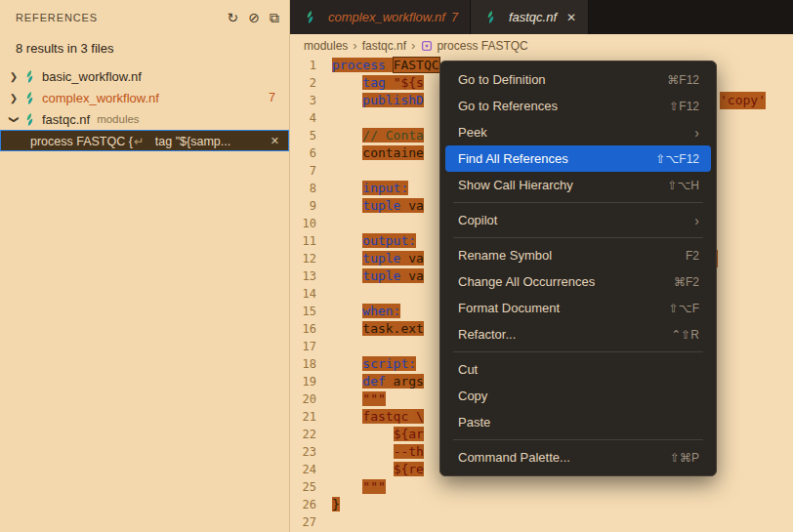  What do you see at coordinates (336, 505) in the screenshot?
I see `code-text: }` at bounding box center [336, 505].